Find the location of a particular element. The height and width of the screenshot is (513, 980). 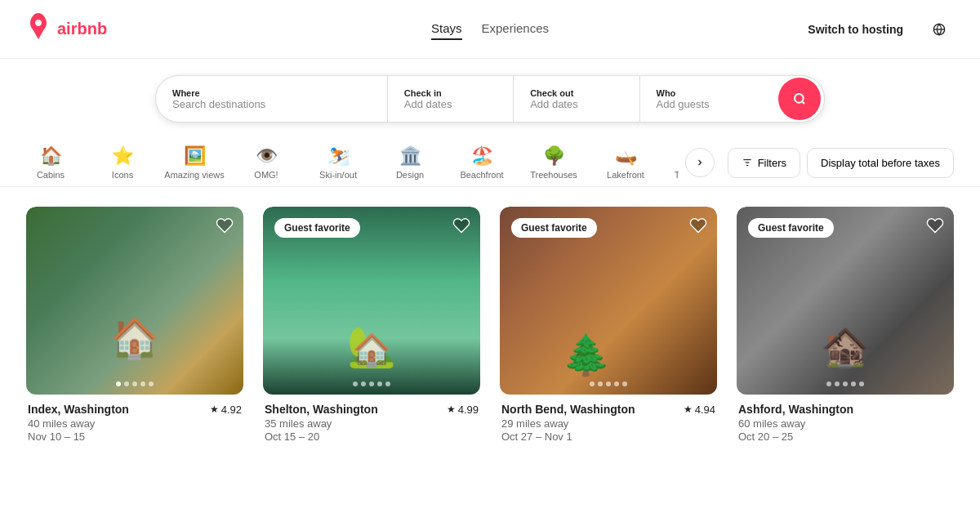

listing-distance-3: 29 miles away is located at coordinates (608, 423).